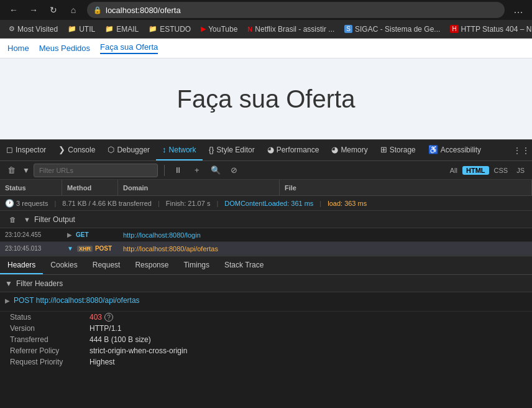 The width and height of the screenshot is (532, 408). Describe the element at coordinates (266, 284) in the screenshot. I see `detail-filter-bar: ▼ Filter Headers` at that location.